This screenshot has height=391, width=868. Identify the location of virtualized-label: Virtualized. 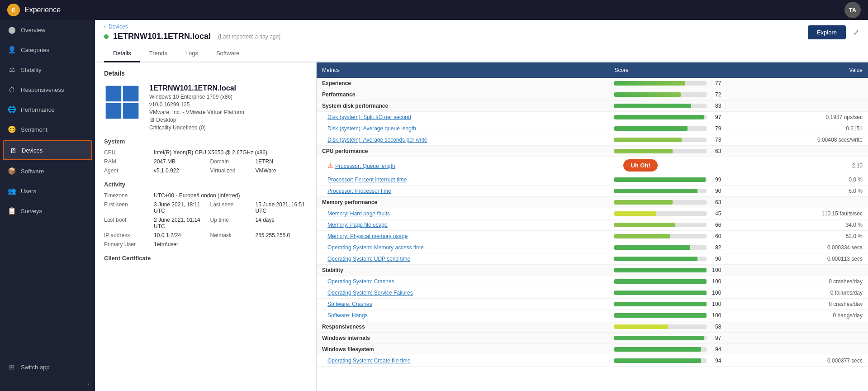
(231, 171).